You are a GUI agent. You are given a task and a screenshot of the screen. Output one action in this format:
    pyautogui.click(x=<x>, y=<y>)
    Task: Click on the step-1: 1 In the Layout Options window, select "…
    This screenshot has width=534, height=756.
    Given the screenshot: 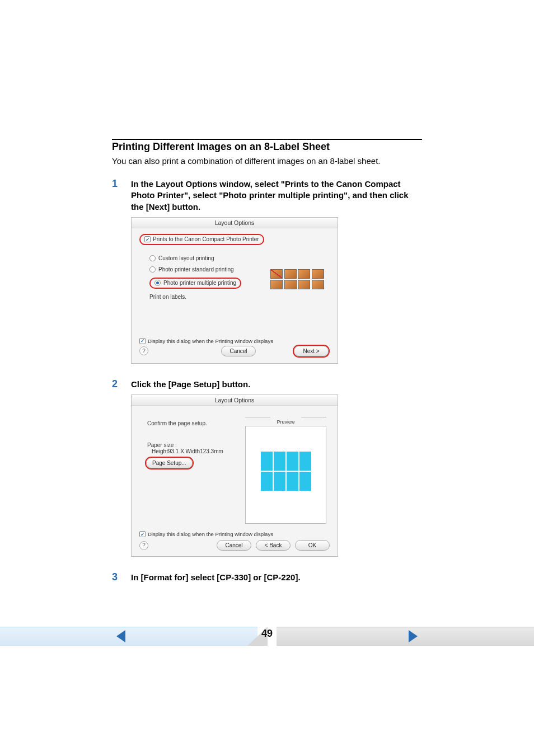 What is the action you would take?
    pyautogui.click(x=267, y=195)
    